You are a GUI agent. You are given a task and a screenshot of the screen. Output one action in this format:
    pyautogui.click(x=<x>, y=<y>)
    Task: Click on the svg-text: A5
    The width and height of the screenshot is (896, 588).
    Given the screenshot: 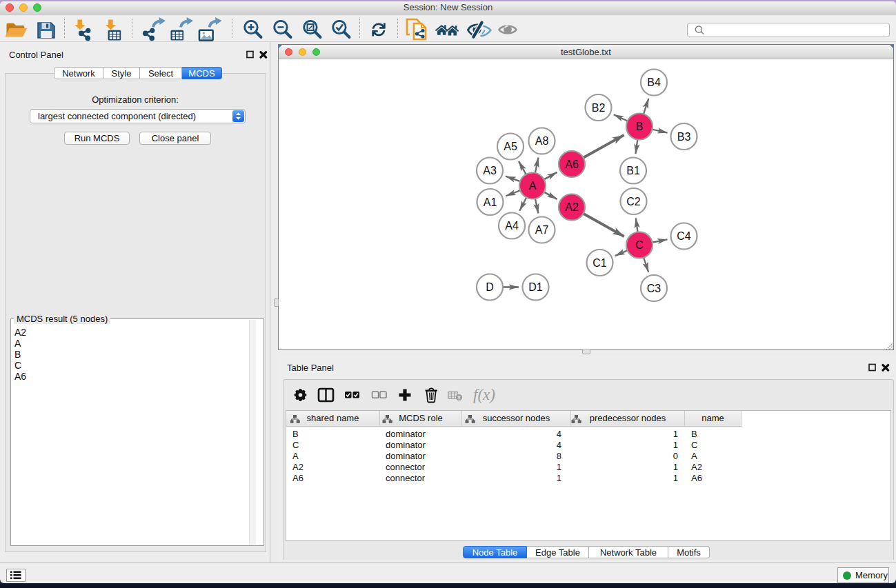 What is the action you would take?
    pyautogui.click(x=510, y=146)
    